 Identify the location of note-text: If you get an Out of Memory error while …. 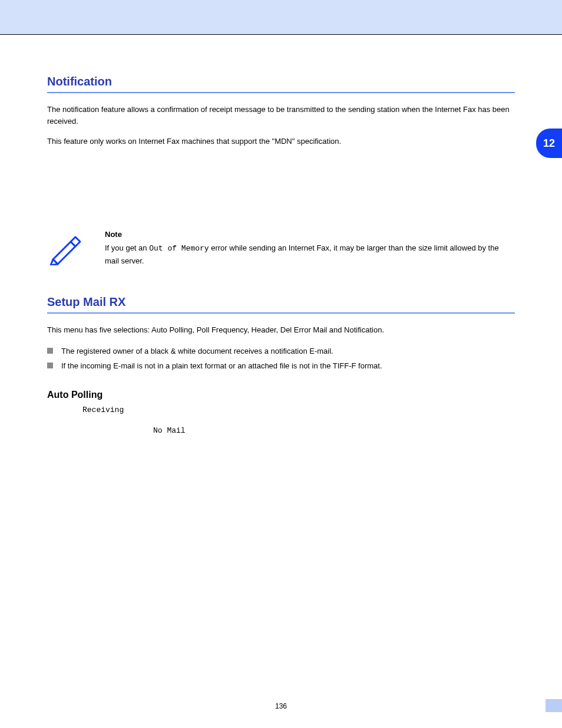
(310, 255).